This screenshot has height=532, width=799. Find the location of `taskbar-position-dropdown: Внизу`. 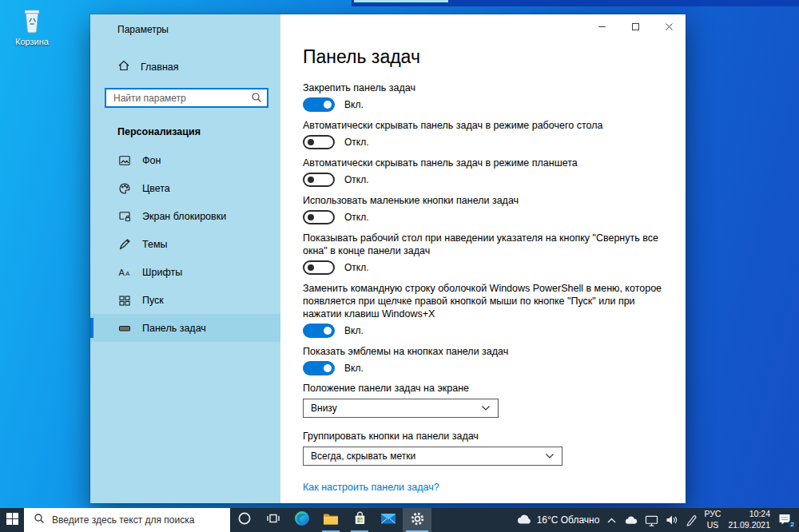

taskbar-position-dropdown: Внизу is located at coordinates (401, 408).